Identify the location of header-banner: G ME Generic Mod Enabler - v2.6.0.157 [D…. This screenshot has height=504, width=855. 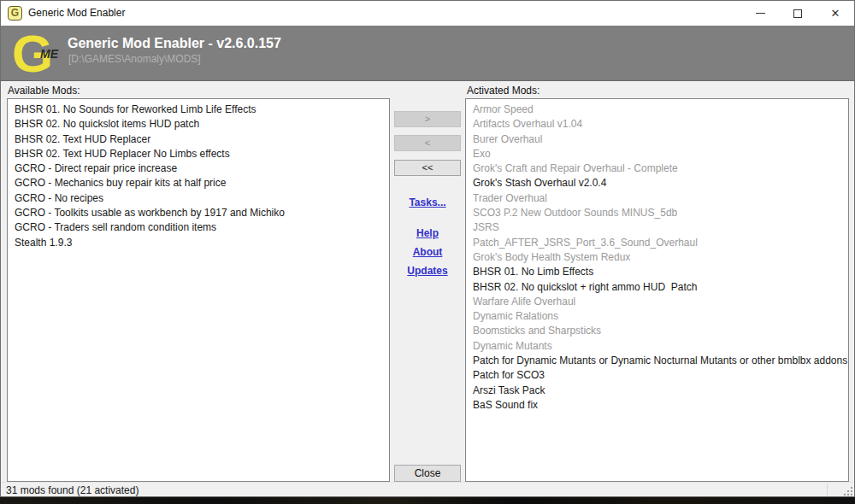
(428, 53).